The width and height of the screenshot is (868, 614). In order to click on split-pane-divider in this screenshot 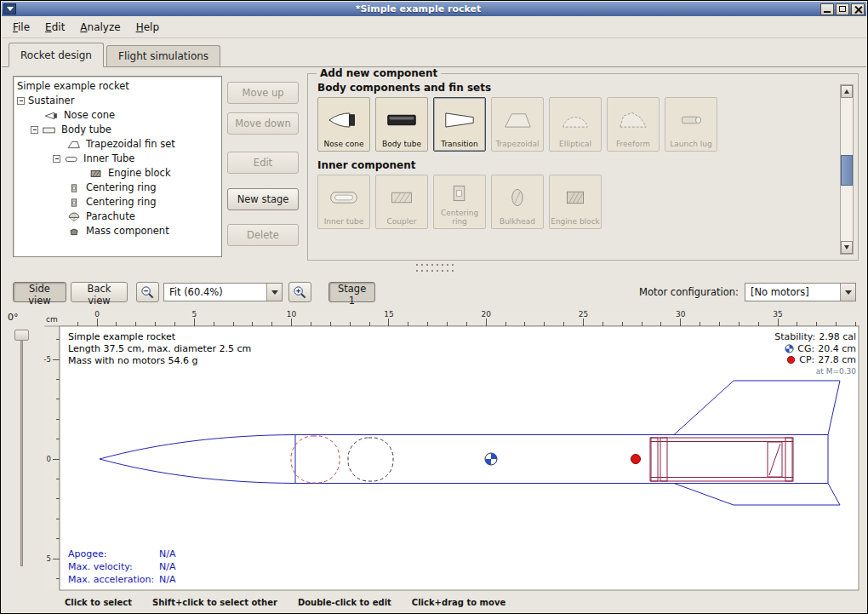, I will do `click(434, 268)`.